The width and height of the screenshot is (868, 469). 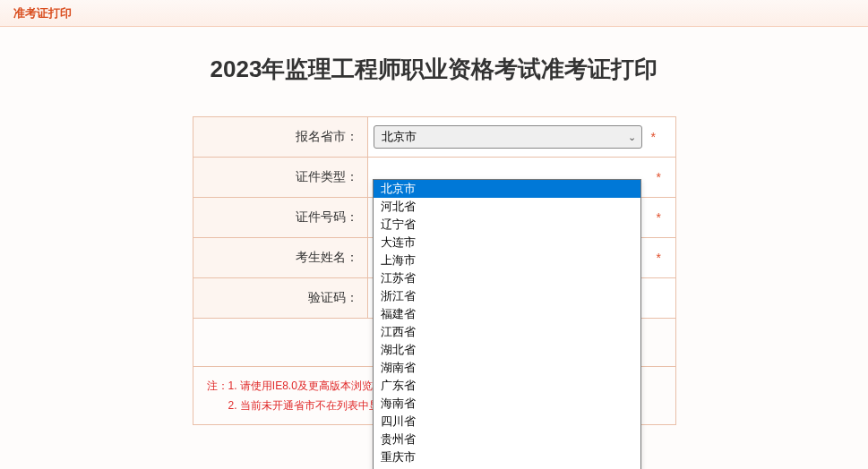 What do you see at coordinates (654, 137) in the screenshot?
I see `required-province: *` at bounding box center [654, 137].